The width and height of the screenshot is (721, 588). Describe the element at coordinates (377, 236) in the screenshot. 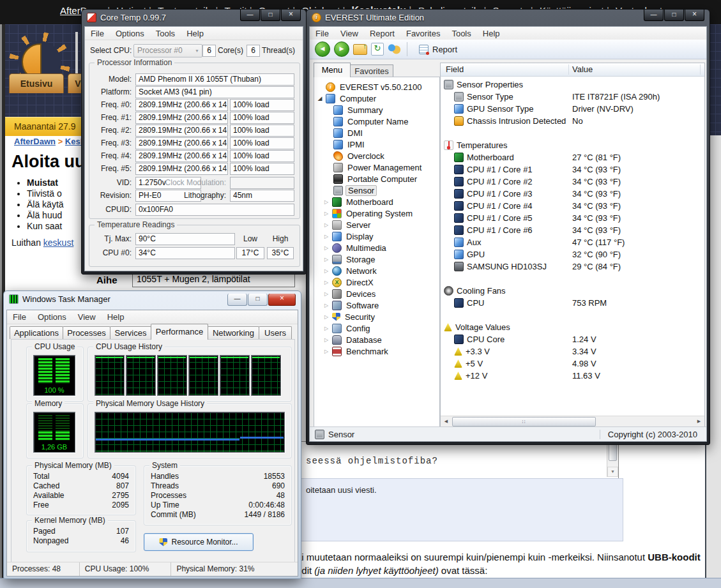

I see `tree-item-display: ▷Display` at that location.